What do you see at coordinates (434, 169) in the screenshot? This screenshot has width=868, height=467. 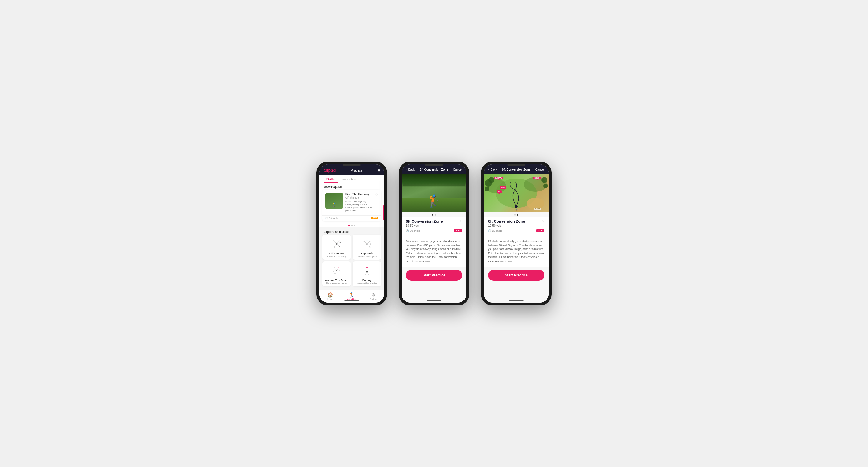 I see `phone2-header: < Back 6ft Conversion Zone Cancel` at bounding box center [434, 169].